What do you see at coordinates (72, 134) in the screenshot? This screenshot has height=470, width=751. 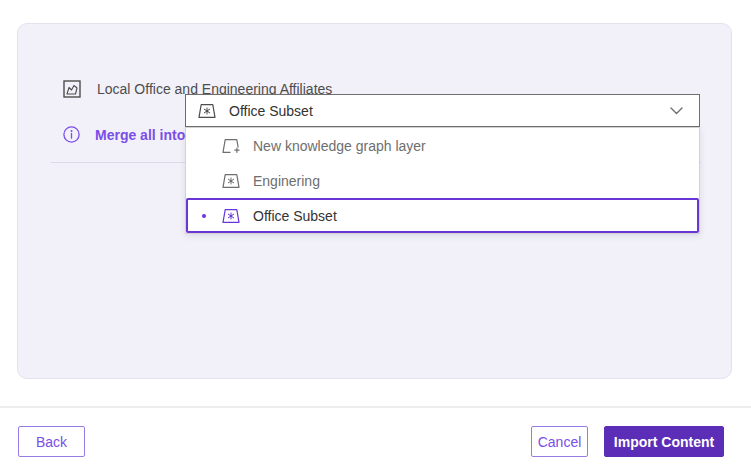 I see `info-icon` at bounding box center [72, 134].